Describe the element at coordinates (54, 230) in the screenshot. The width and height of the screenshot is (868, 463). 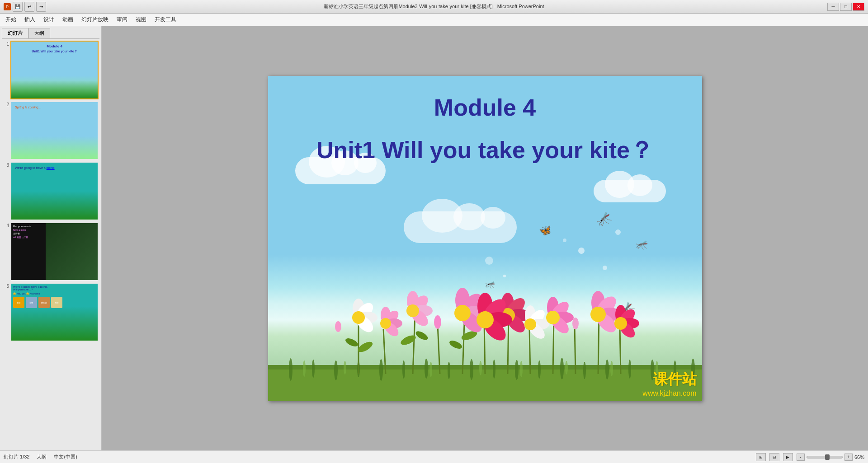
I see `preview4-vocab: have a picnic` at that location.